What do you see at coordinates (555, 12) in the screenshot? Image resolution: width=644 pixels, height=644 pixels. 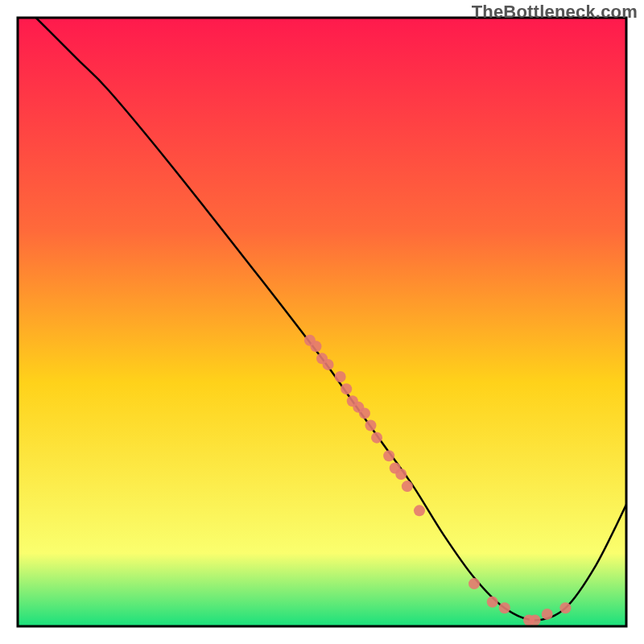 I see `watermark-text: TheBottleneck.com` at bounding box center [555, 12].